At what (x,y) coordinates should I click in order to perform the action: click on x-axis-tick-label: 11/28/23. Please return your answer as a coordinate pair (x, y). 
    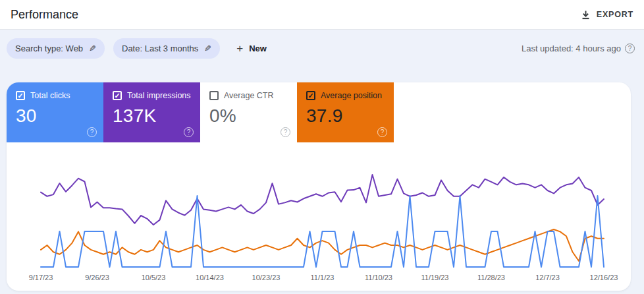
    Looking at the image, I should click on (491, 278).